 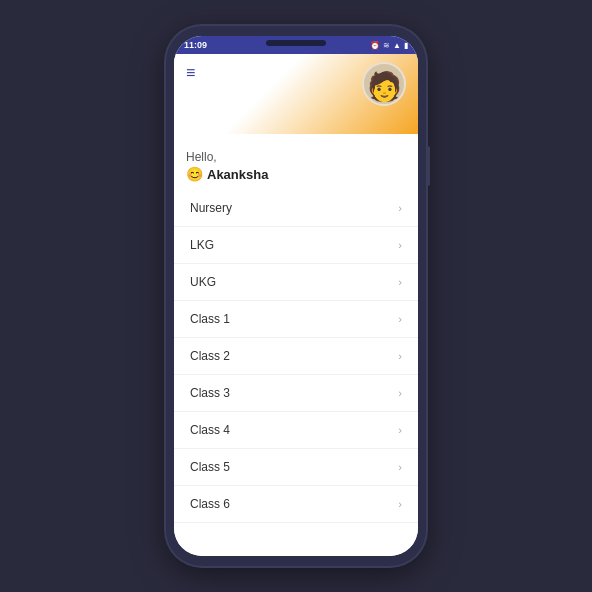 I want to click on list-item-label: Class 2, so click(x=210, y=356).